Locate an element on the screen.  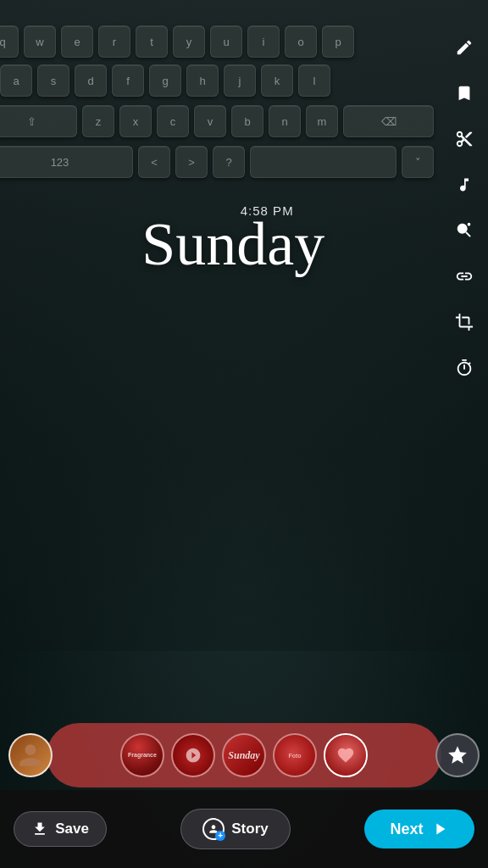
key-gt: > is located at coordinates (191, 162).